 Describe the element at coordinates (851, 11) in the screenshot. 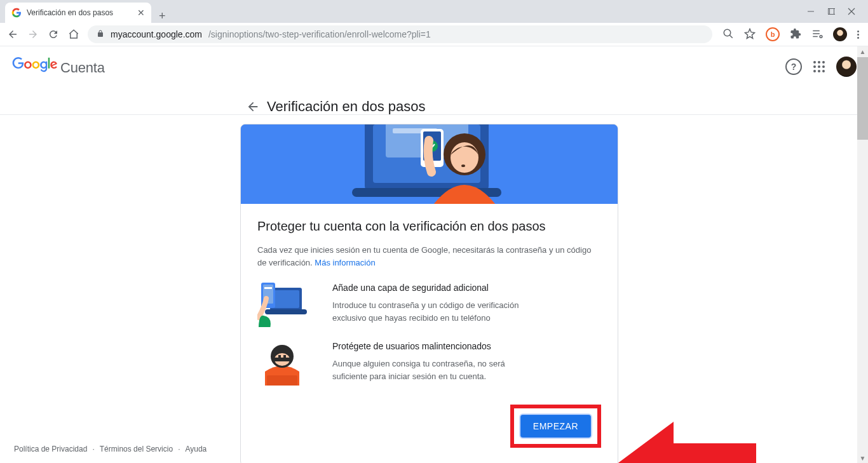

I see `close-window-icon` at that location.